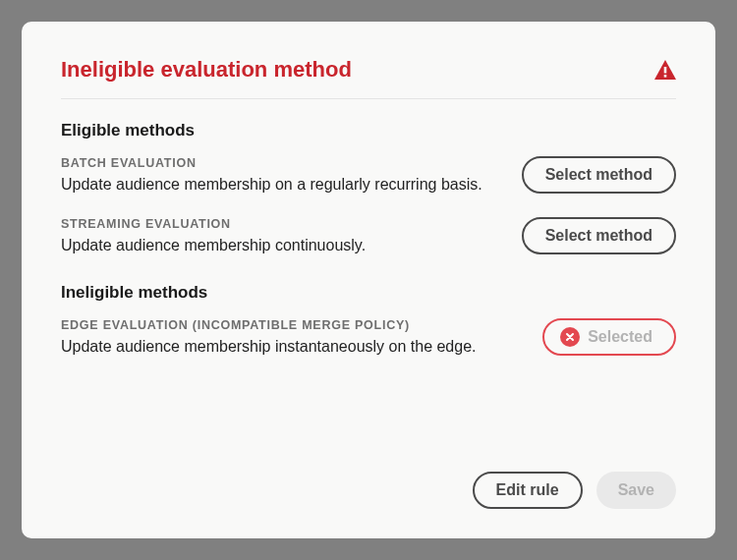 Image resolution: width=737 pixels, height=560 pixels. I want to click on method-text: BATCH EVALUATION Update audience members…, so click(272, 176).